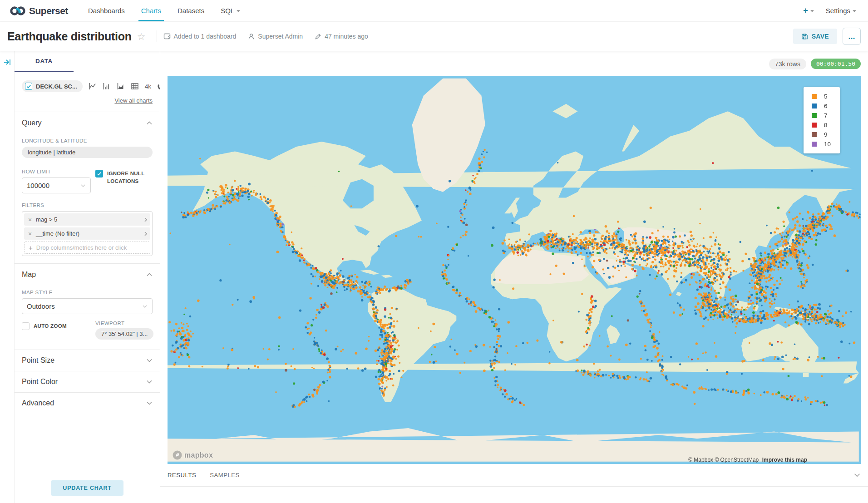  What do you see at coordinates (31, 248) in the screenshot?
I see `plus-icon: +` at bounding box center [31, 248].